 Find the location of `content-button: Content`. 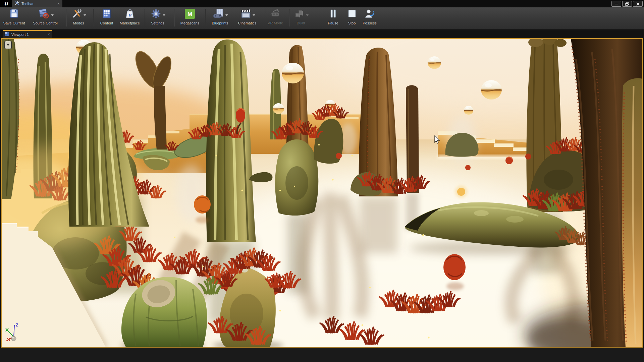

content-button: Content is located at coordinates (107, 16).